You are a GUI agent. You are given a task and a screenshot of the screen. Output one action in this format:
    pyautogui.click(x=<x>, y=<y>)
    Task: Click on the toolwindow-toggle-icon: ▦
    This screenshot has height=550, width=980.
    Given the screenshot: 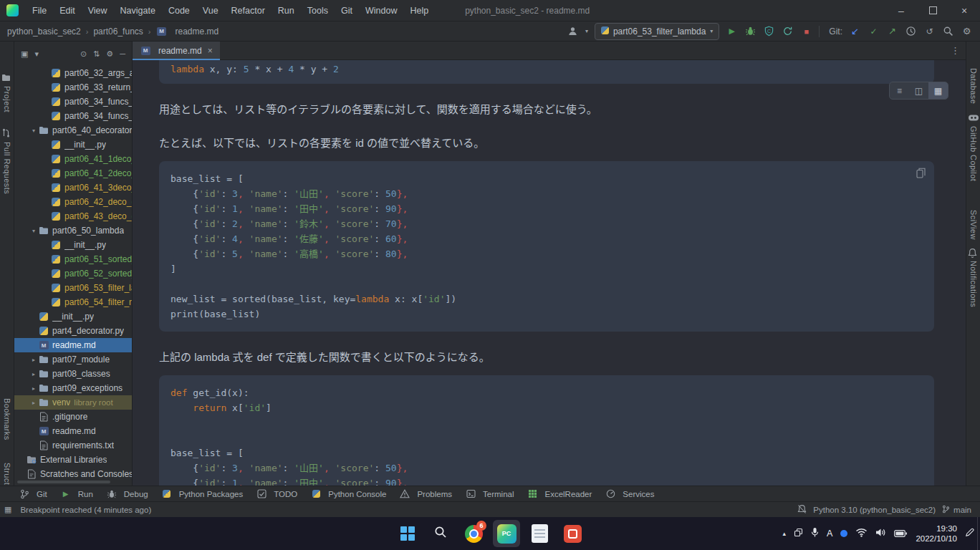 What is the action you would take?
    pyautogui.click(x=8, y=510)
    